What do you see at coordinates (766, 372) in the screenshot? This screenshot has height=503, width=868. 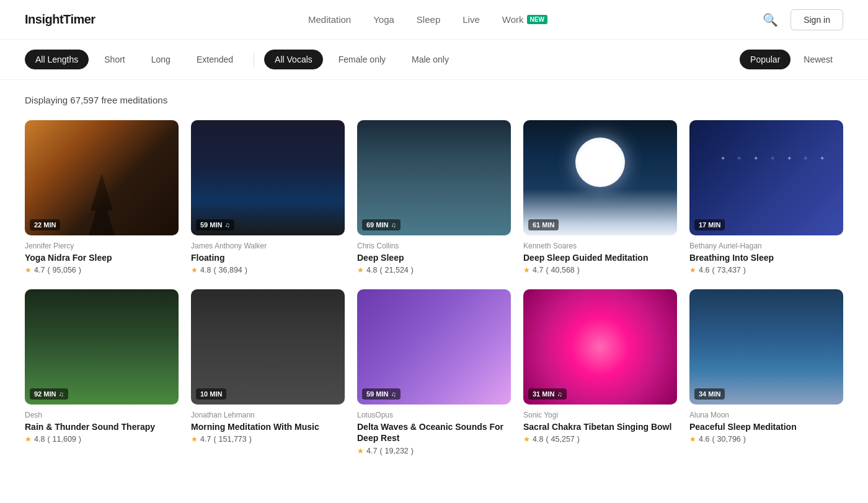 I see `meditation-card-10: 34 MIN Aluna Moon Peaceful Sleep Meditat…` at bounding box center [766, 372].